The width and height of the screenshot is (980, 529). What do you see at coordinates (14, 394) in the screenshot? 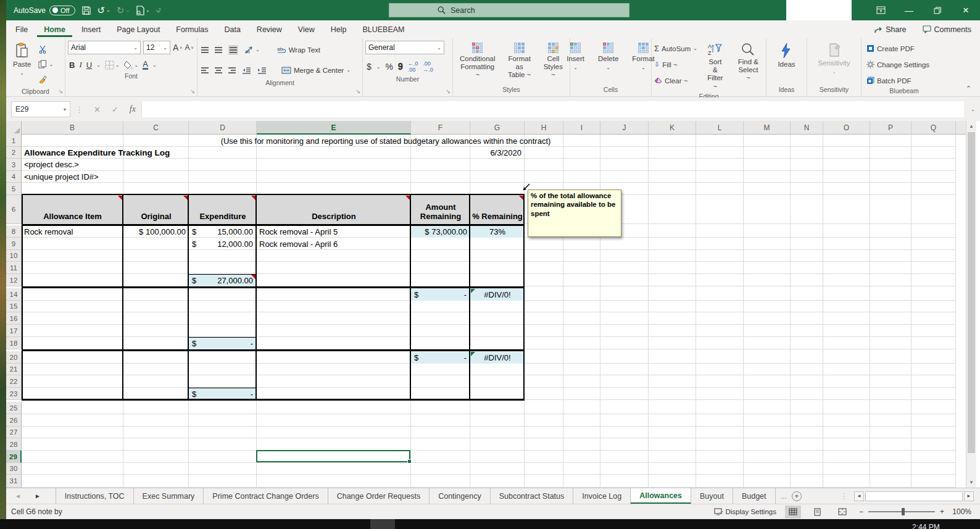
I see `row-header-23: 23` at bounding box center [14, 394].